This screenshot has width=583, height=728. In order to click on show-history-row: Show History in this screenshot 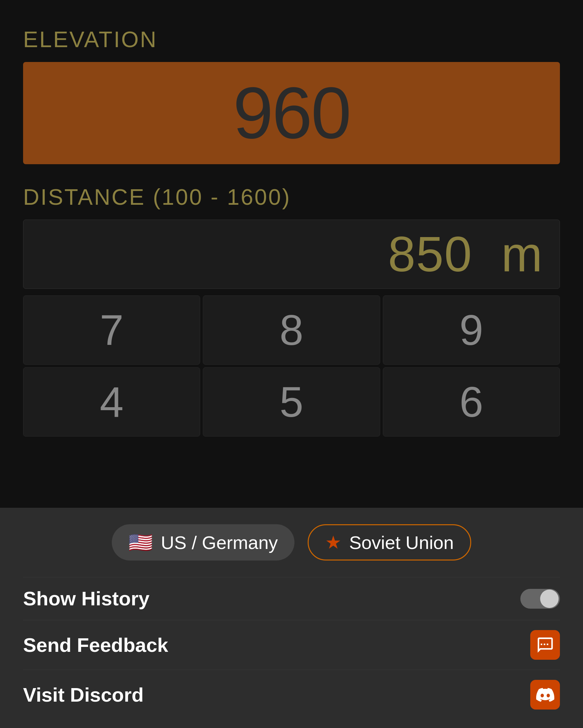, I will do `click(292, 598)`.